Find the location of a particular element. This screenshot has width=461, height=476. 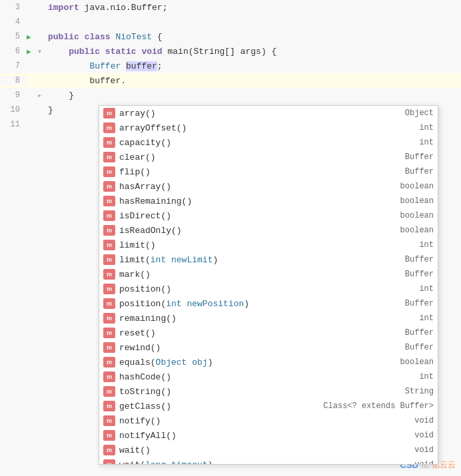

code-line-3: 3 import java.nio.Buffer; is located at coordinates (230, 7).